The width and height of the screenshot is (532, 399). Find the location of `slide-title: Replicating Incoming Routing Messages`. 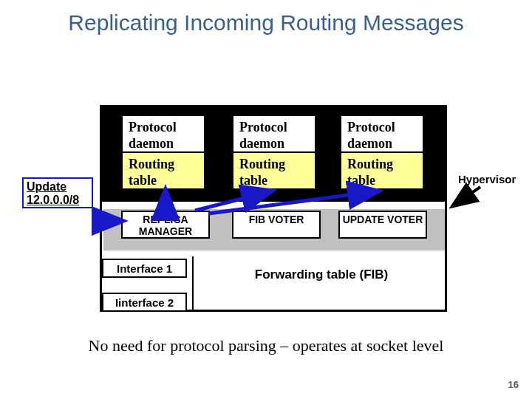

slide-title: Replicating Incoming Routing Messages is located at coordinates (266, 23).